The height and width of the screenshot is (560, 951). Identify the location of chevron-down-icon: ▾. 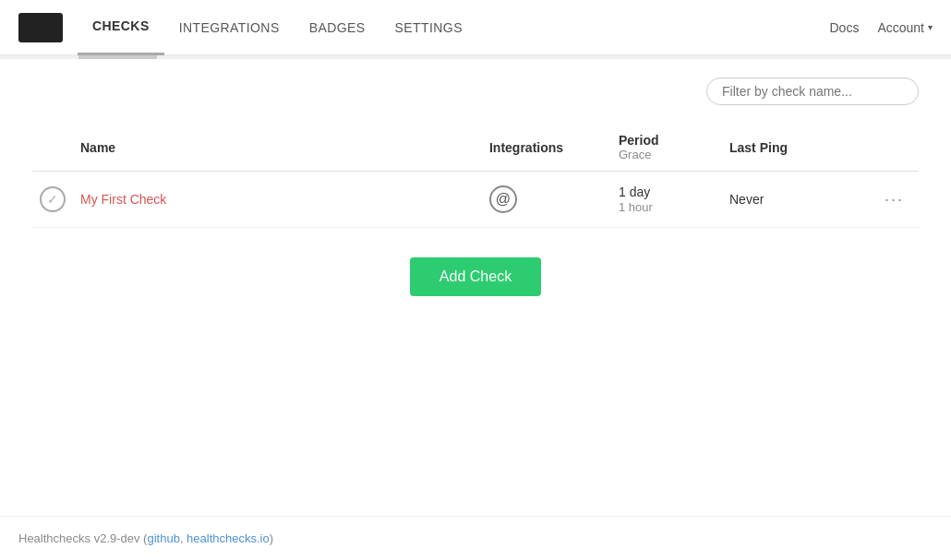
(931, 28).